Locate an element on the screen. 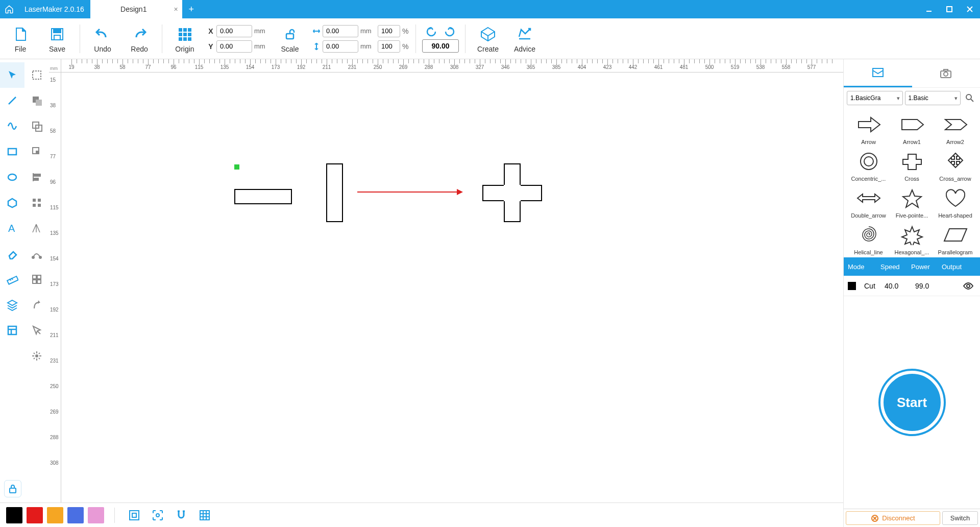  library-tab is located at coordinates (878, 74).